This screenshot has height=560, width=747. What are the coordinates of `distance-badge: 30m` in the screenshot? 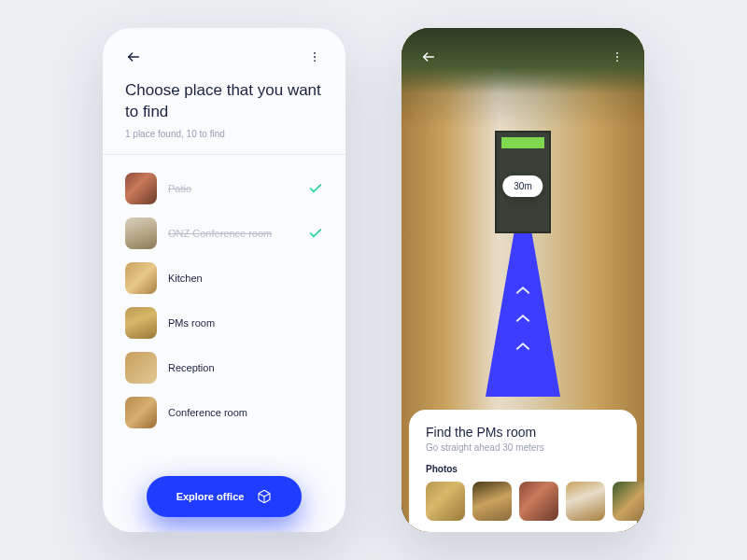 It's located at (523, 187).